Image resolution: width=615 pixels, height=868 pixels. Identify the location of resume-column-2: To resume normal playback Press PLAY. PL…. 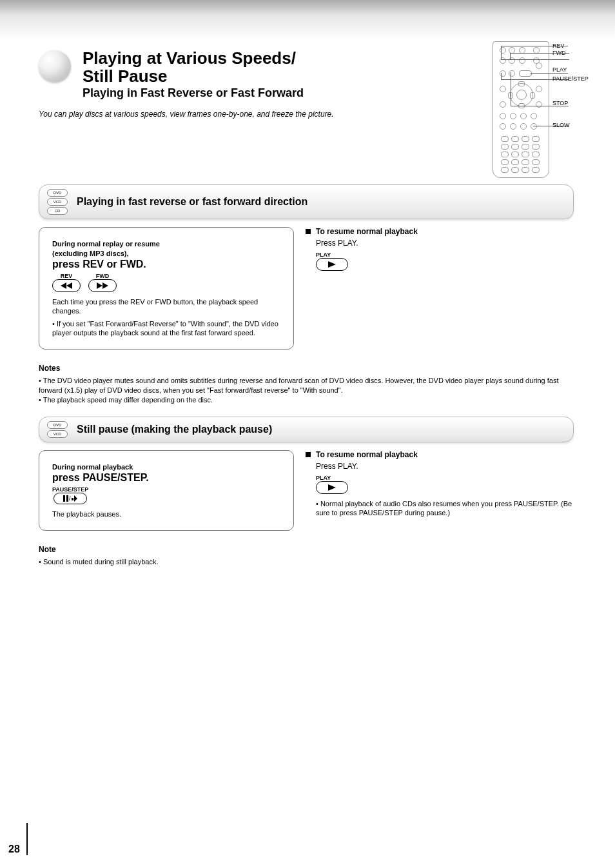
(440, 484).